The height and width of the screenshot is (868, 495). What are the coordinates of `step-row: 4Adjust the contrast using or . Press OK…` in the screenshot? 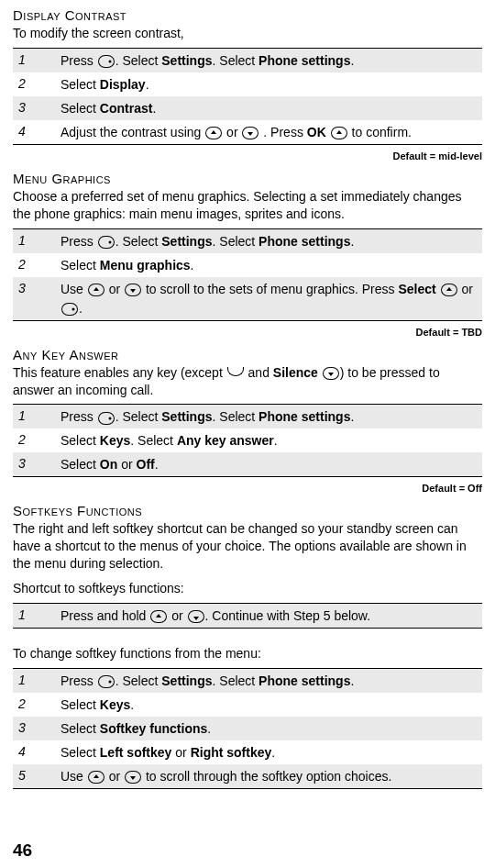 It's located at (248, 132).